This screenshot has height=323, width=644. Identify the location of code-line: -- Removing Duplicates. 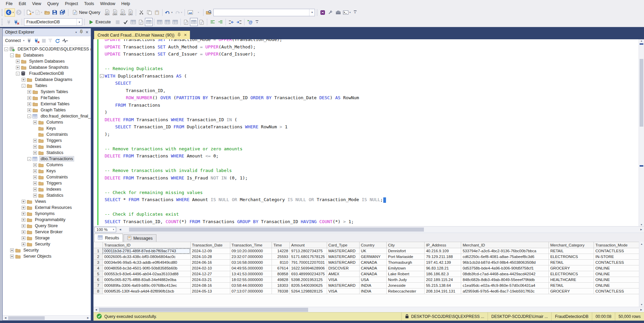
(366, 69).